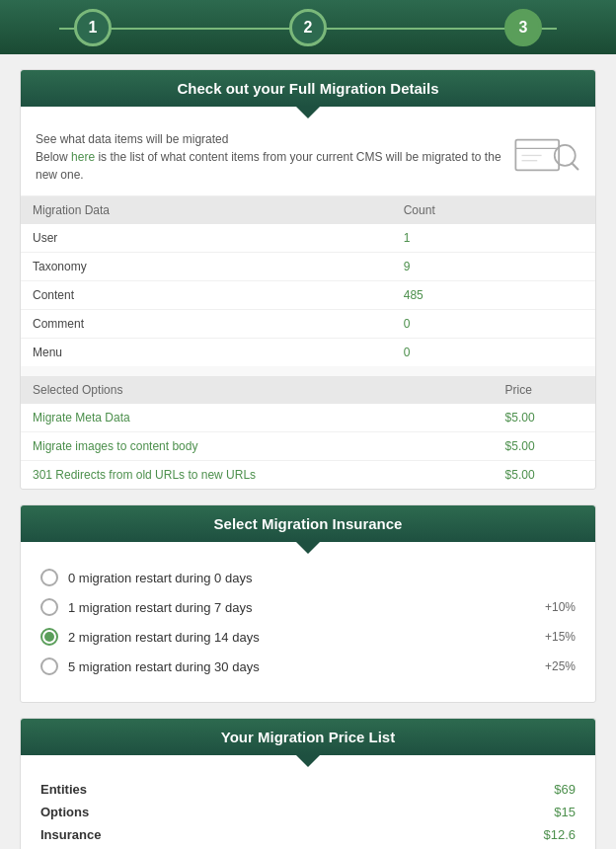 This screenshot has height=849, width=616. I want to click on radio-1-percent: +10%, so click(561, 607).